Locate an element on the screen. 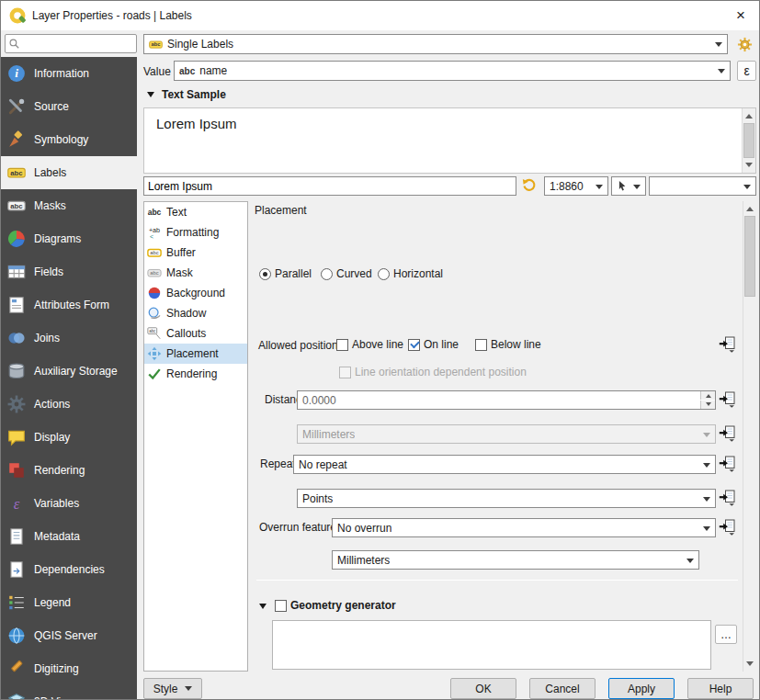 The height and width of the screenshot is (700, 760). style-menu-label: Style is located at coordinates (165, 689).